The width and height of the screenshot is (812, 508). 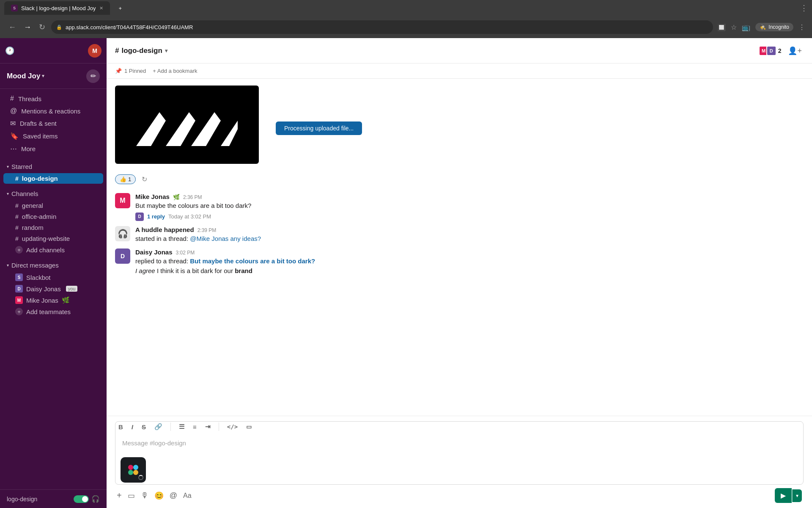 I want to click on reply-thread-button: D 1 reply Today at 3:02 PM, so click(x=469, y=217).